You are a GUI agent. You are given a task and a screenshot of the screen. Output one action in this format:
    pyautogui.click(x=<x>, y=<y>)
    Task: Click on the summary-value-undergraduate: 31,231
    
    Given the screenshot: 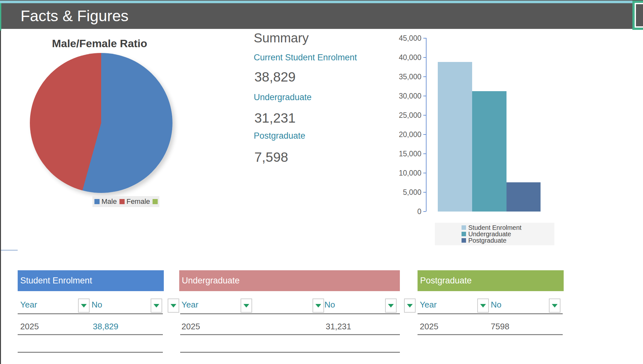 What is the action you would take?
    pyautogui.click(x=275, y=118)
    